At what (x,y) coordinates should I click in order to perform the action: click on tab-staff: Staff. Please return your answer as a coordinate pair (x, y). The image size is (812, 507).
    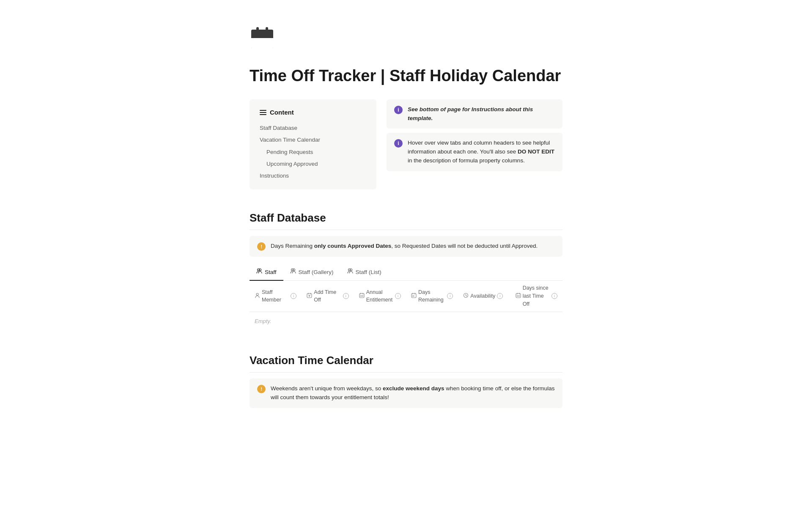
    Looking at the image, I should click on (266, 272).